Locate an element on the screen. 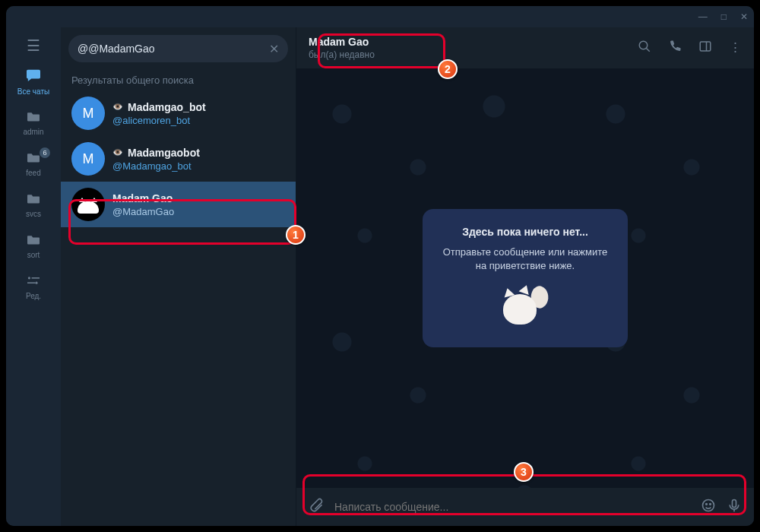 This screenshot has width=760, height=532. rail-all-chats: Все чаты is located at coordinates (33, 82).